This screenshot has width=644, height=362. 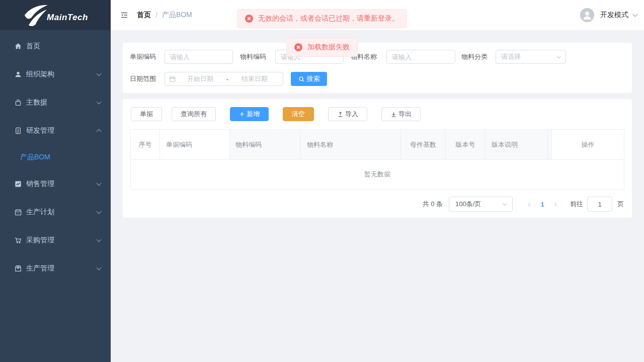 What do you see at coordinates (309, 79) in the screenshot?
I see `search-button: 搜索` at bounding box center [309, 79].